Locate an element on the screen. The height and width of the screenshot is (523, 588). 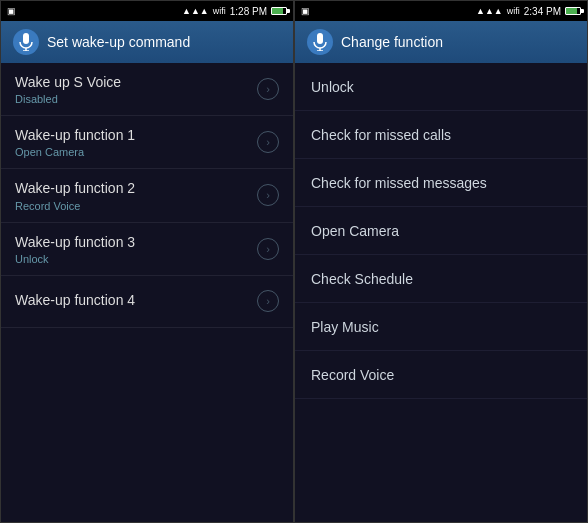
item-subtitle: Disabled is located at coordinates (136, 99).